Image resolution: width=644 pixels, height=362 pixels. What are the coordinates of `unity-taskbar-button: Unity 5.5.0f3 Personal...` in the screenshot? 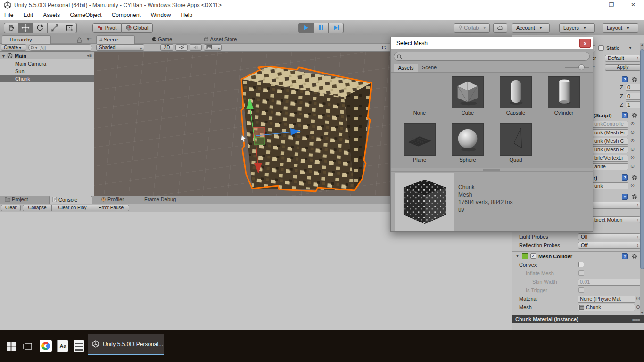 It's located at (126, 345).